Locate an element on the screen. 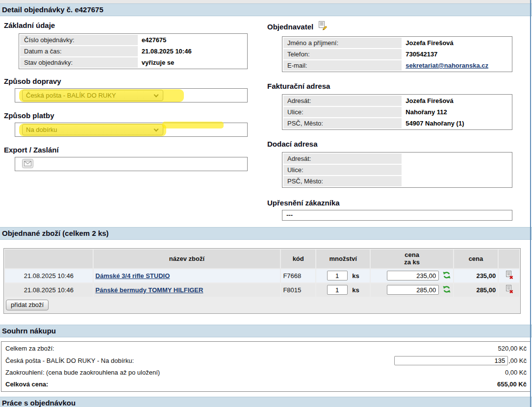  info-row: Datum a čas: 21.08.2025 10:46 is located at coordinates (133, 51).